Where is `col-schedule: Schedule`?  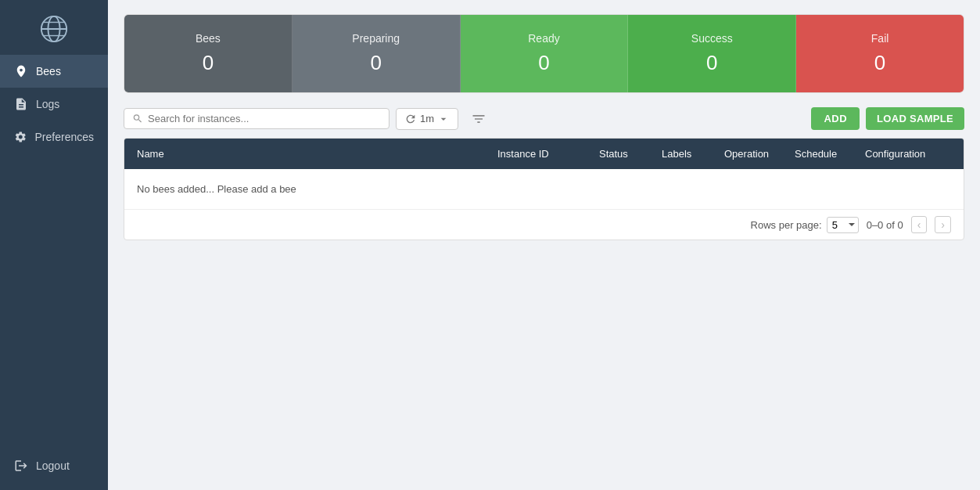
col-schedule: Schedule is located at coordinates (830, 153).